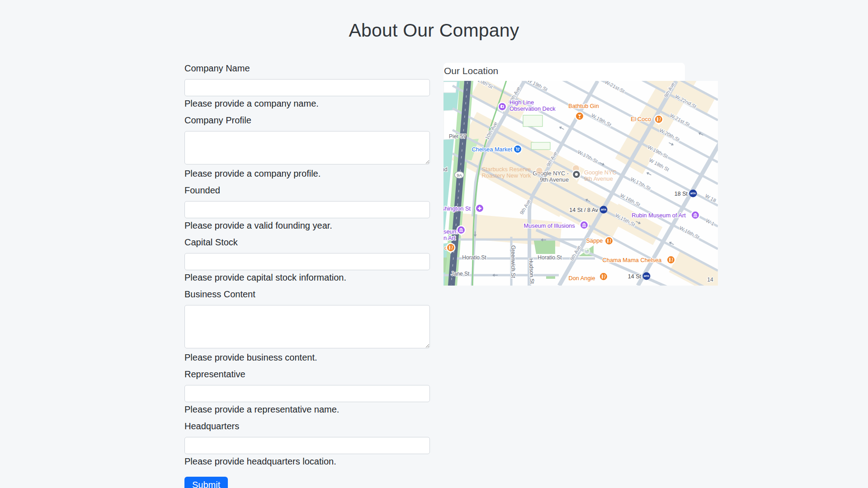 This screenshot has width=868, height=488. What do you see at coordinates (659, 215) in the screenshot?
I see `poi-label-rubin-museum-of-art: Rubin Museum of Art` at bounding box center [659, 215].